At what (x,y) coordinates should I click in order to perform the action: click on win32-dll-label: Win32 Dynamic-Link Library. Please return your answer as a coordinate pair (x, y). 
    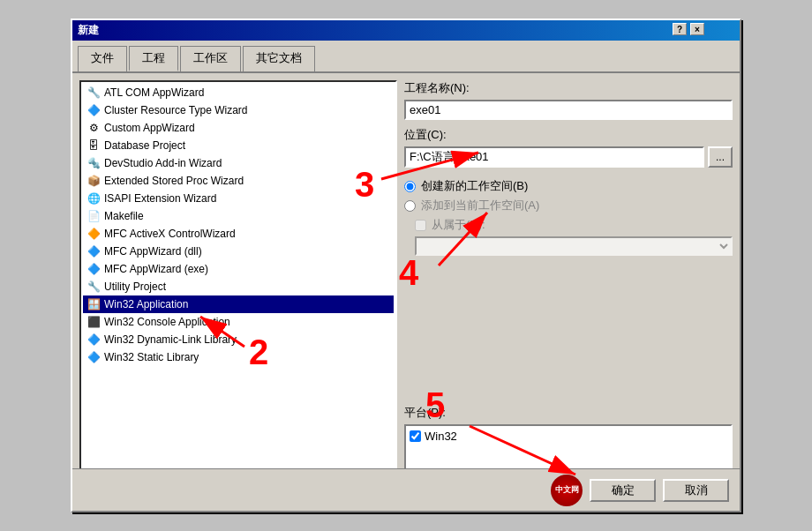
    Looking at the image, I should click on (170, 340).